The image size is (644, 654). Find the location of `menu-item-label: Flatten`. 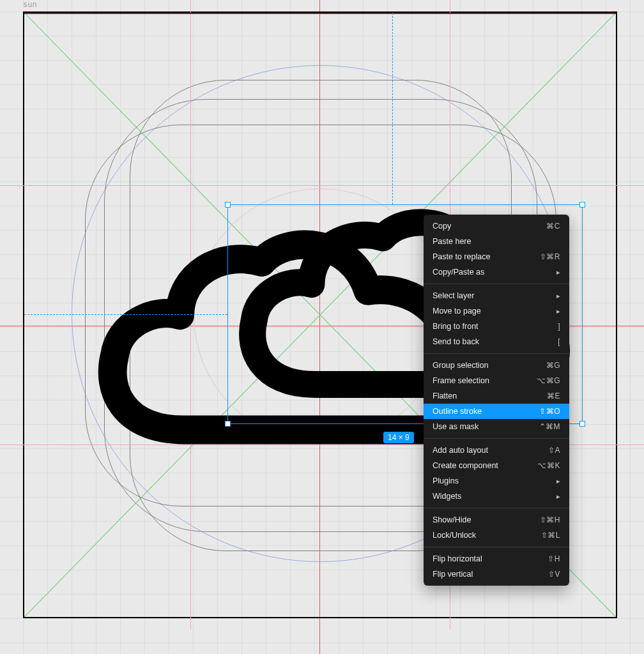

menu-item-label: Flatten is located at coordinates (445, 396).